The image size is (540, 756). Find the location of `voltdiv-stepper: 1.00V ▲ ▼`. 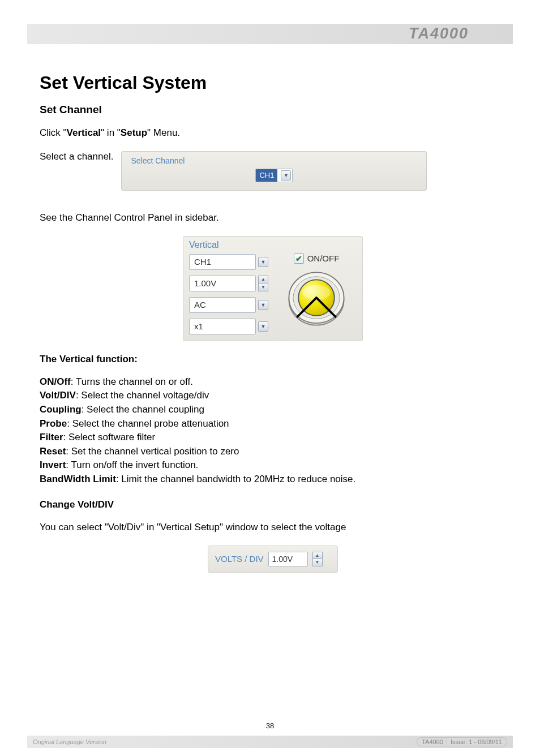

voltdiv-stepper: 1.00V ▲ ▼ is located at coordinates (229, 284).